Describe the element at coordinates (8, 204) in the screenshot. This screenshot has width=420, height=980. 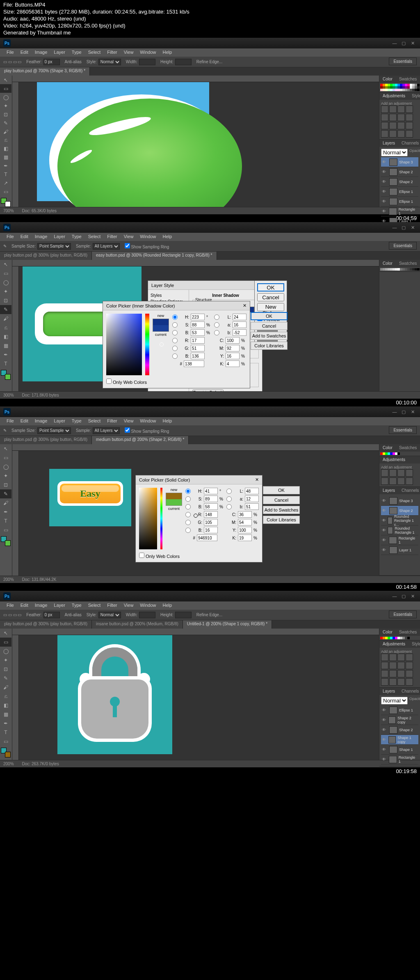
I see `background-swatch` at that location.